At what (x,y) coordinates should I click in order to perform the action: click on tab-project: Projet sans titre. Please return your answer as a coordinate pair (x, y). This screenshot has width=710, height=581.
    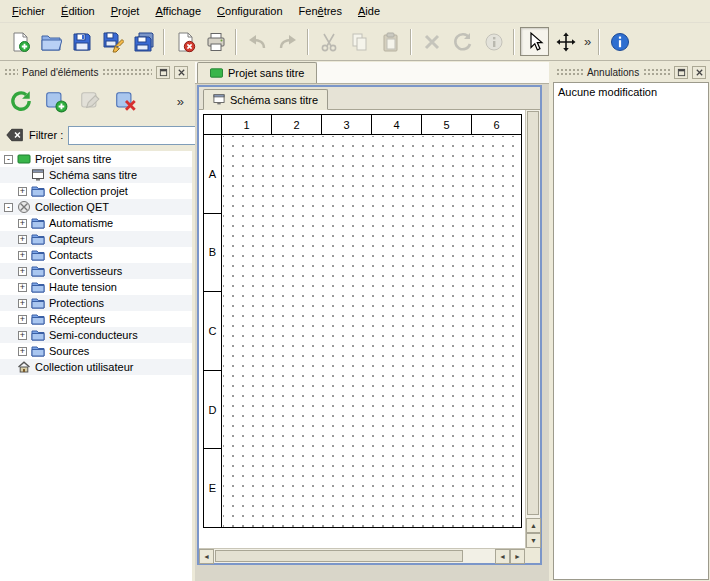
    Looking at the image, I should click on (257, 72).